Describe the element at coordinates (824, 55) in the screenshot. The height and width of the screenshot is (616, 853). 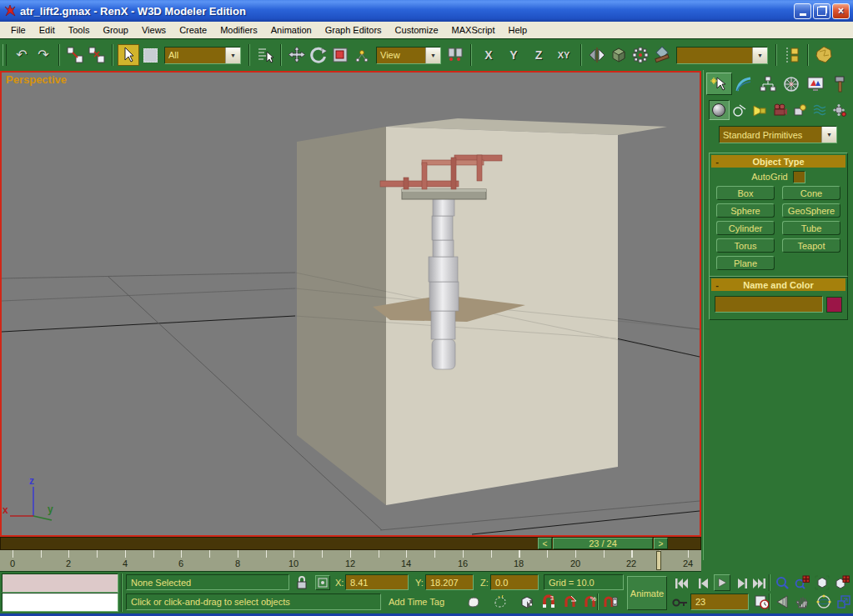
I see `schematic-view-icon` at that location.